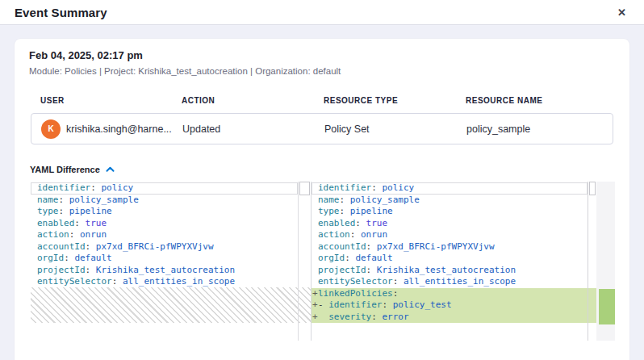 This screenshot has width=644, height=360. I want to click on column-header-action: ACTION, so click(253, 100).